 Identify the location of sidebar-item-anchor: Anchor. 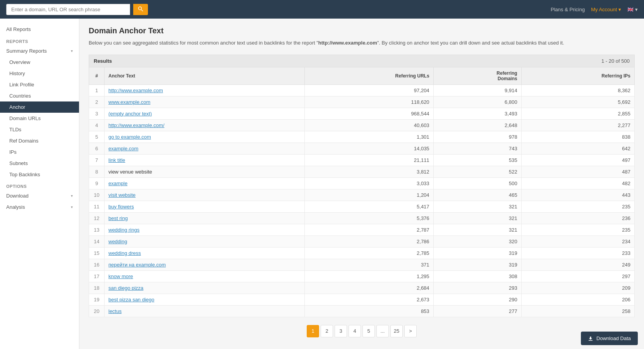
(39, 107).